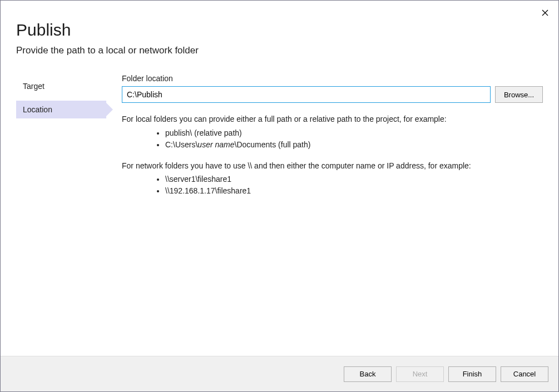 The width and height of the screenshot is (559, 392). Describe the element at coordinates (545, 13) in the screenshot. I see `close-icon` at that location.